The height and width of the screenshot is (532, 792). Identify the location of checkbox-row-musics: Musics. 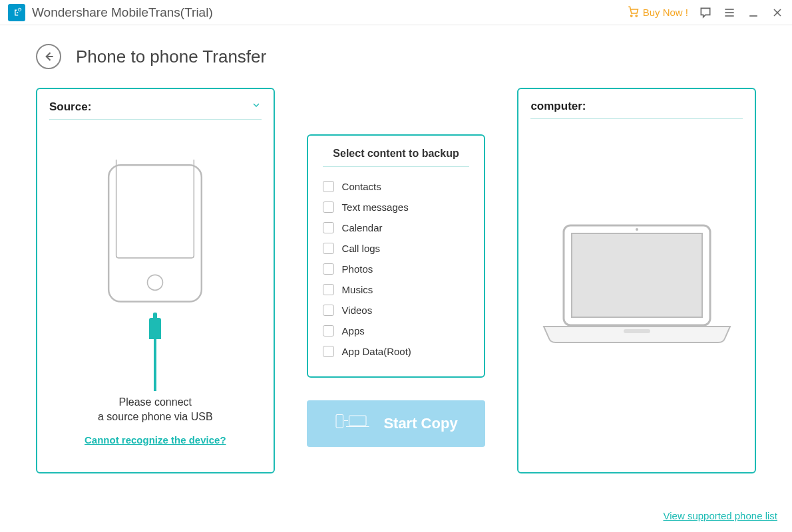
(397, 290).